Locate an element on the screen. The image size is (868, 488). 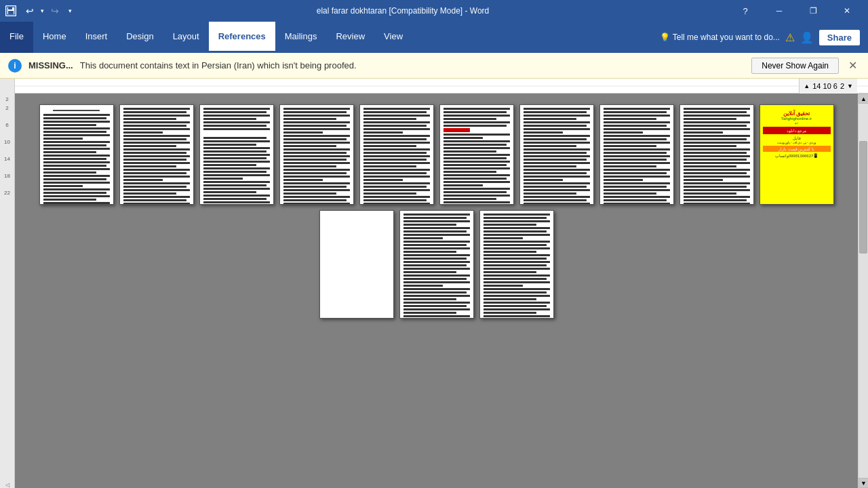
tab-insert: Insert is located at coordinates (96, 37).